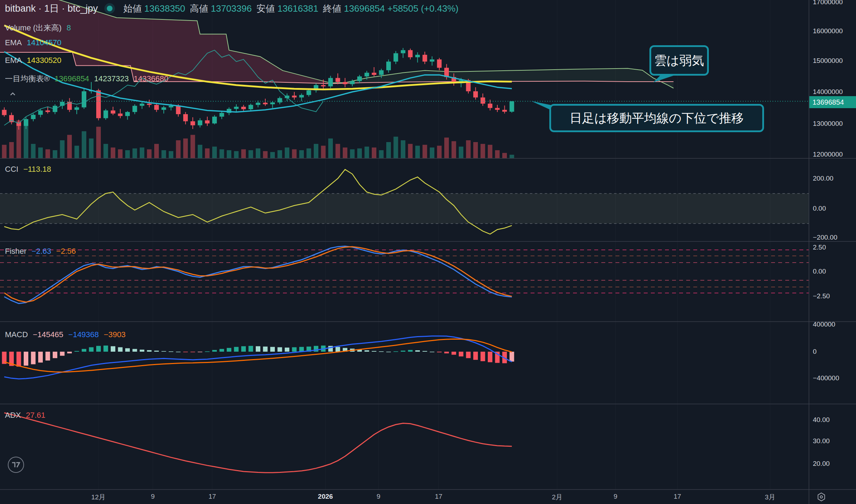 This screenshot has height=504, width=856. What do you see at coordinates (151, 79) in the screenshot?
I see `senkou-b-value: 14336680` at bounding box center [151, 79].